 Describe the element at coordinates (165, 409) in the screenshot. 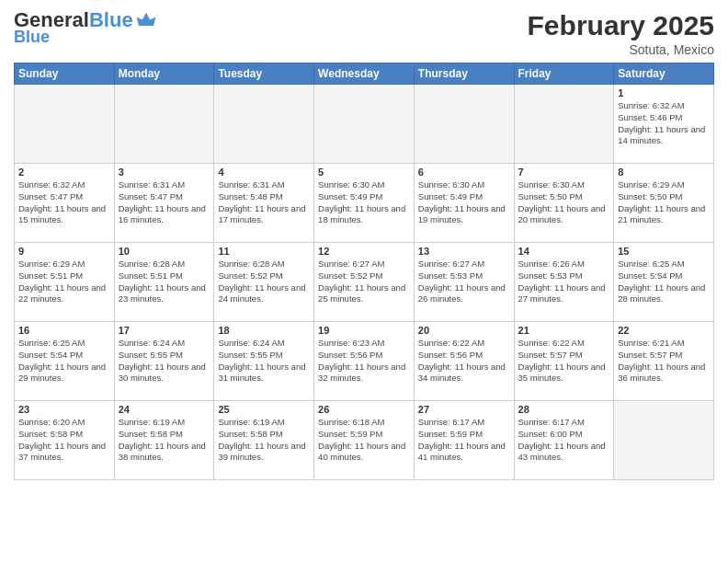

I see `day-number: 24` at that location.